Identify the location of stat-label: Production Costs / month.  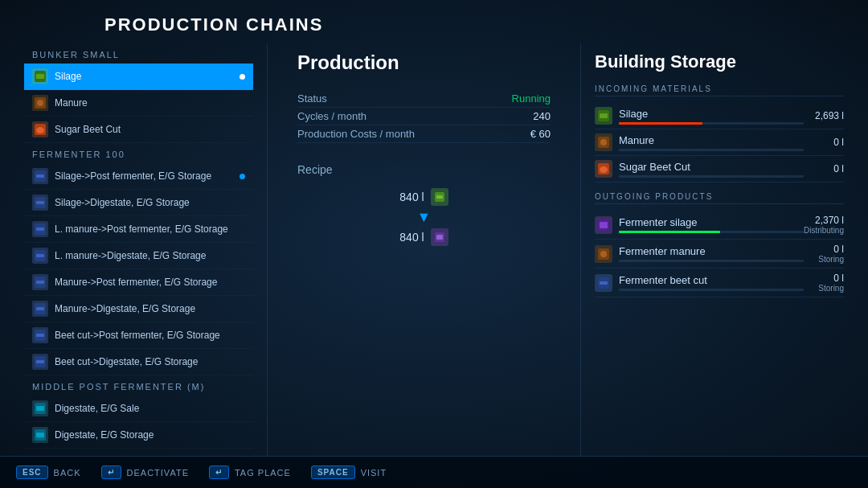
(356, 133).